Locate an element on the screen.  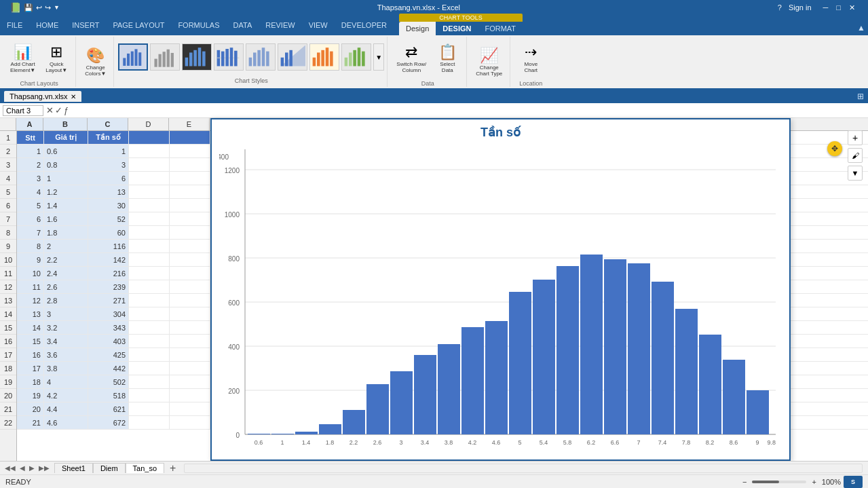
ribbon-collapse-btn: ▲ is located at coordinates (861, 28).